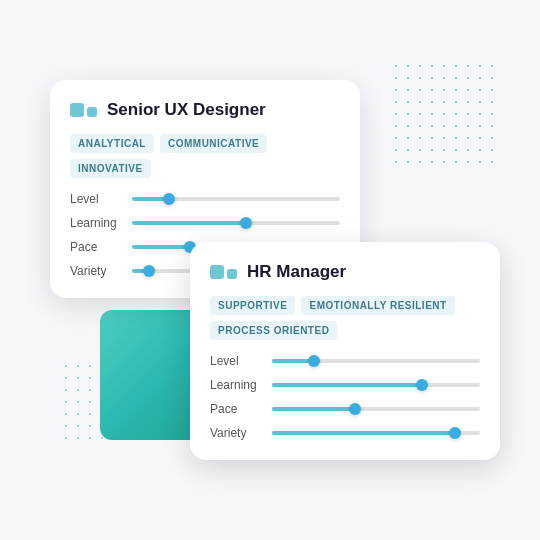 The width and height of the screenshot is (540, 540). What do you see at coordinates (205, 223) in the screenshot?
I see `slider-learning: Learning` at bounding box center [205, 223].